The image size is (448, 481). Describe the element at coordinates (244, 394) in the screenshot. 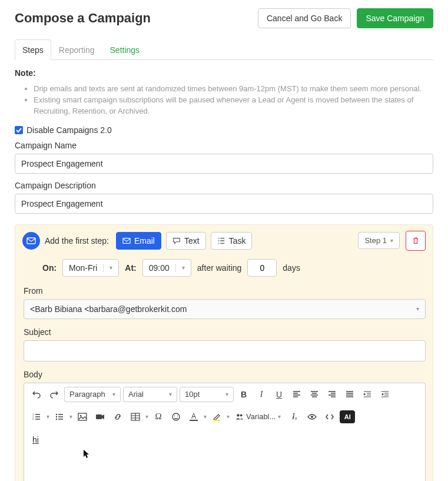

I see `bold-button: B` at that location.